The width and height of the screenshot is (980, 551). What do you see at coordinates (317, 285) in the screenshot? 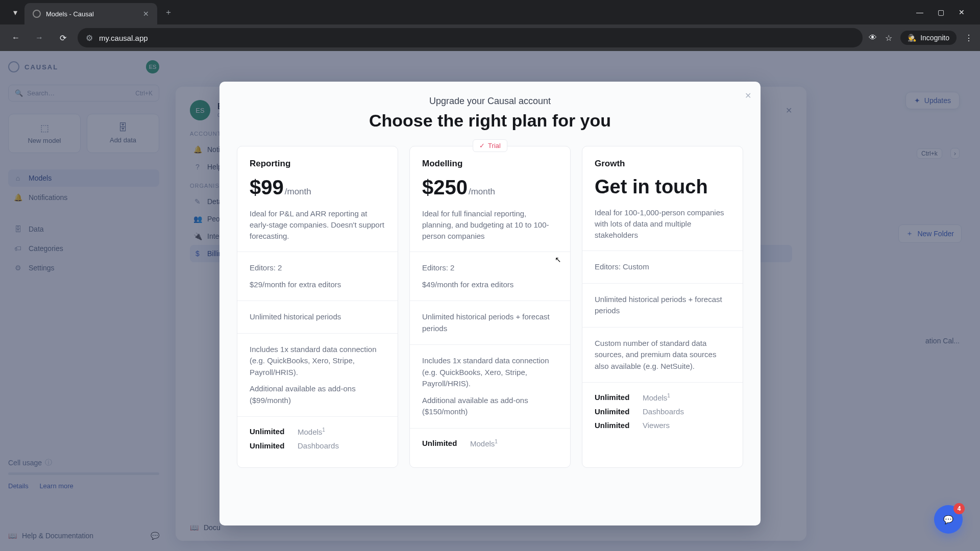
I see `plan-extra-editors: $29/month for extra editors` at bounding box center [317, 285].